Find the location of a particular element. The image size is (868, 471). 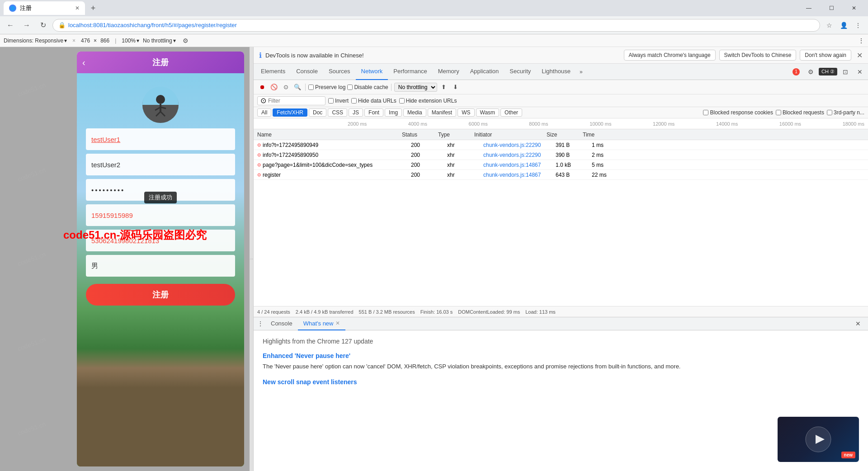

filter-css-button: CSS is located at coordinates (337, 113).